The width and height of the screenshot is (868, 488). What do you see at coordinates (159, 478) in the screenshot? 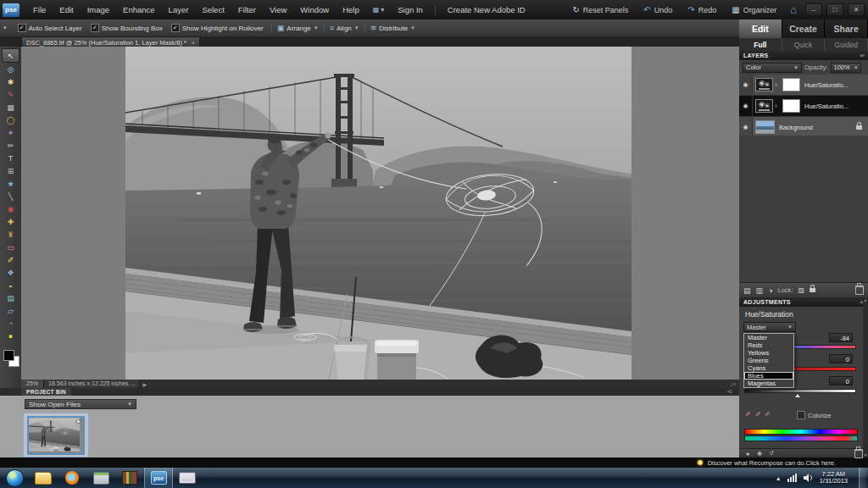
I see `taskbar-photoshop-elements-button: pse` at bounding box center [159, 478].